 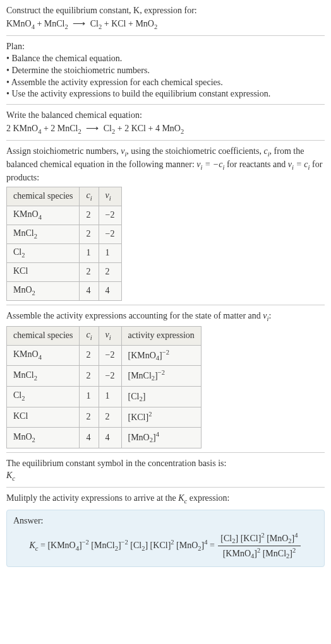 I want to click on table-row: MnO244[MnO2]4, so click(x=104, y=438).